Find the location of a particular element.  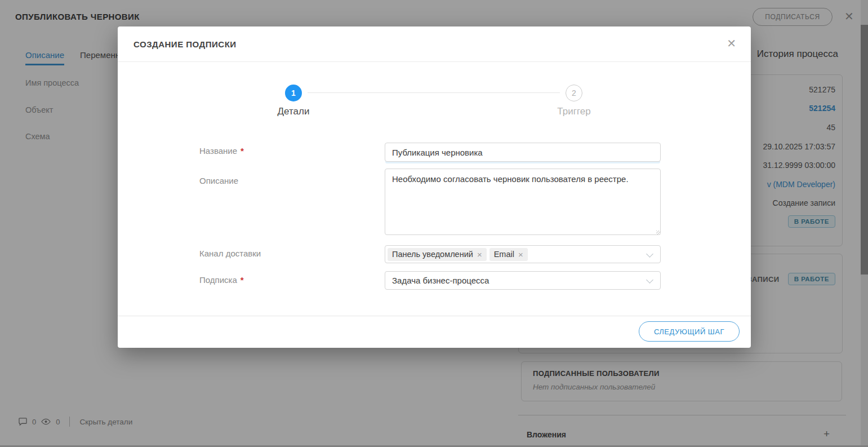

name-input is located at coordinates (523, 152).